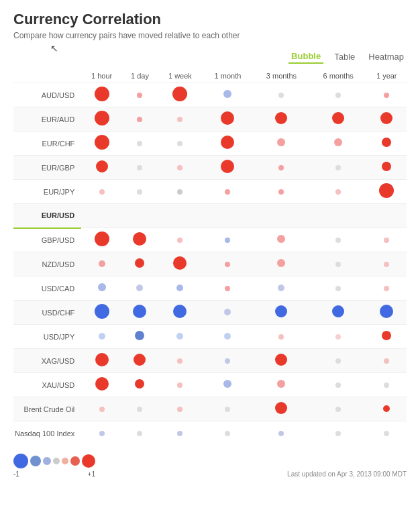 This screenshot has width=420, height=510. Describe the element at coordinates (210, 289) in the screenshot. I see `table-row: USD/CAD` at that location.